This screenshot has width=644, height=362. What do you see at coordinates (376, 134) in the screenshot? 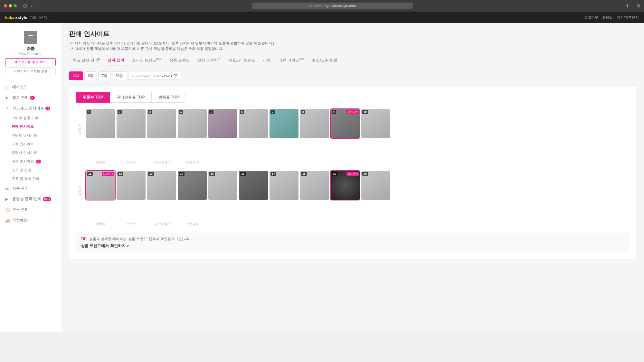
I see `product-card-10: 10` at bounding box center [376, 134].